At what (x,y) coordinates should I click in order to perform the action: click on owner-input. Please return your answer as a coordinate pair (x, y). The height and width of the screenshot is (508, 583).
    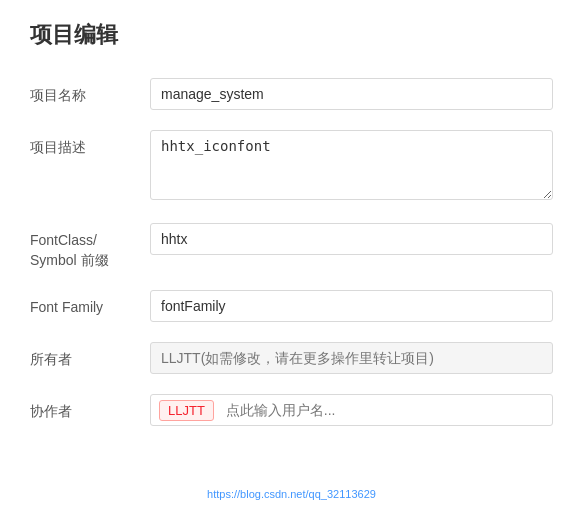
    Looking at the image, I should click on (352, 358).